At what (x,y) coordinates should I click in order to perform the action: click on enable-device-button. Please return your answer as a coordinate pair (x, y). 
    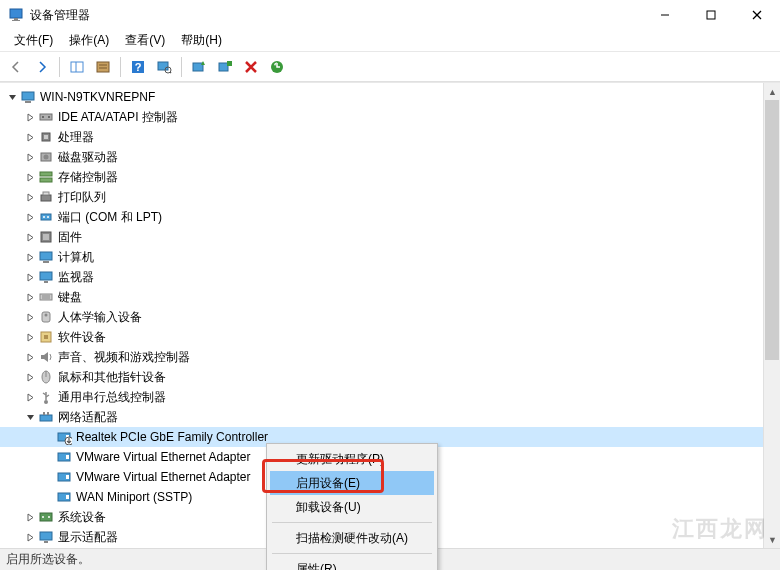
    Looking at the image, I should click on (225, 67).